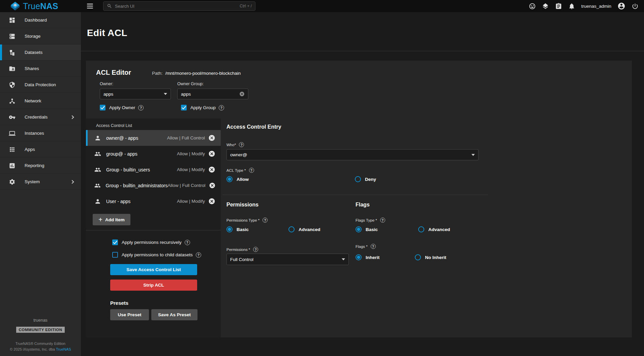 The image size is (644, 356). I want to click on permissions-type-basic-radio: Basic, so click(238, 229).